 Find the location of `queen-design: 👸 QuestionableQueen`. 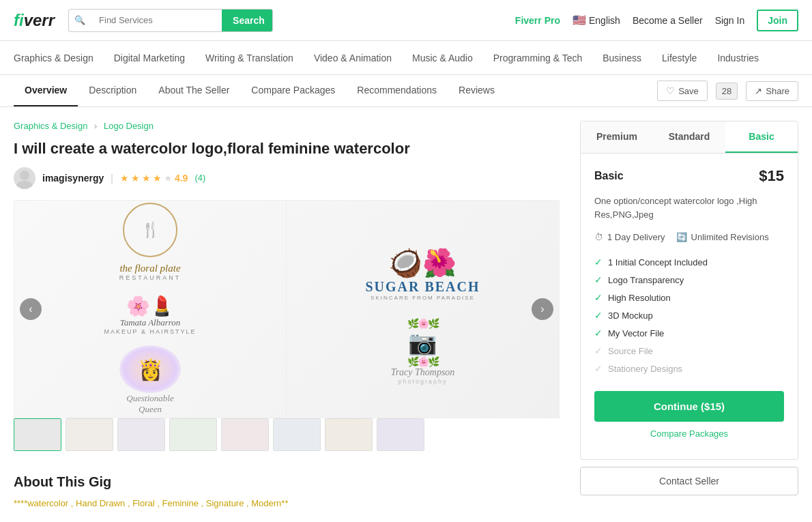

queen-design: 👸 QuestionableQueen is located at coordinates (150, 380).